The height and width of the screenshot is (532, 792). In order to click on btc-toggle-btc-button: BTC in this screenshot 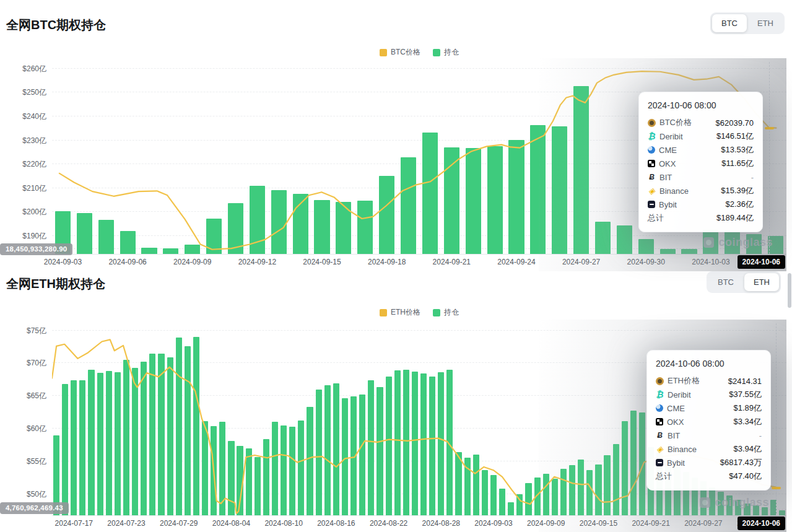, I will do `click(729, 24)`.